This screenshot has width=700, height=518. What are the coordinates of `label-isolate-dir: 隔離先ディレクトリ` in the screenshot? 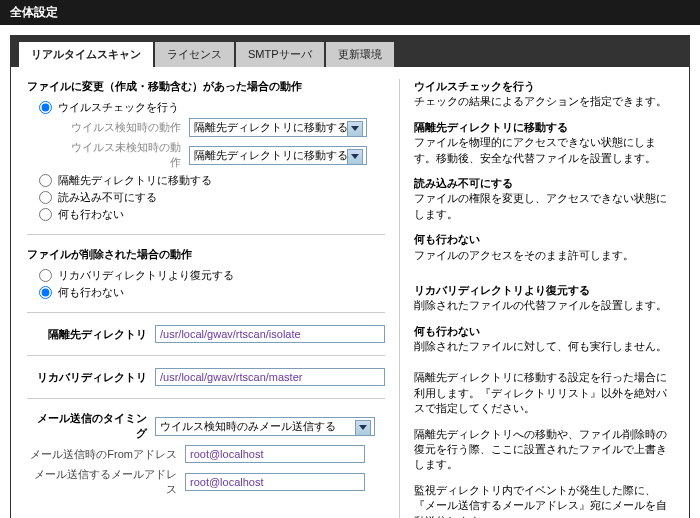 It's located at (87, 334).